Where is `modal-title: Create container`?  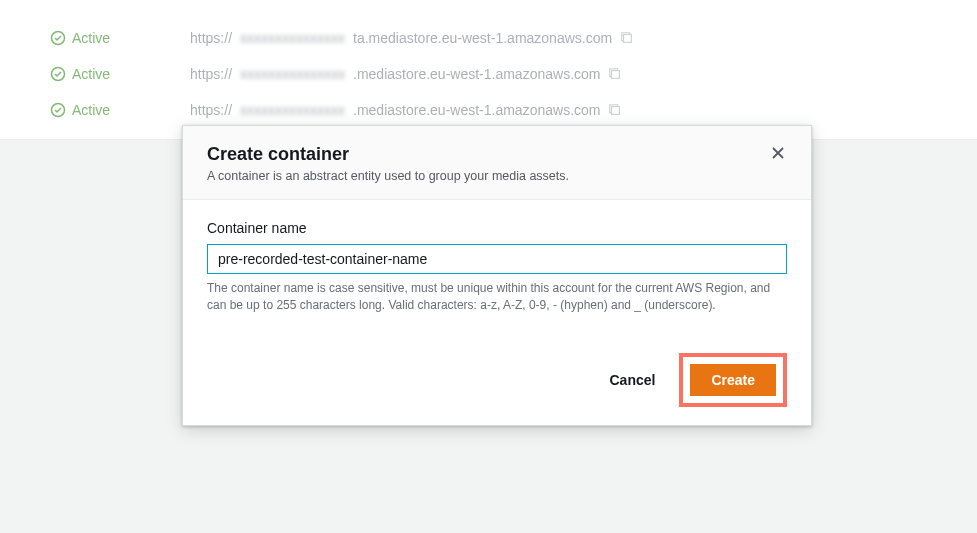 modal-title: Create container is located at coordinates (388, 154).